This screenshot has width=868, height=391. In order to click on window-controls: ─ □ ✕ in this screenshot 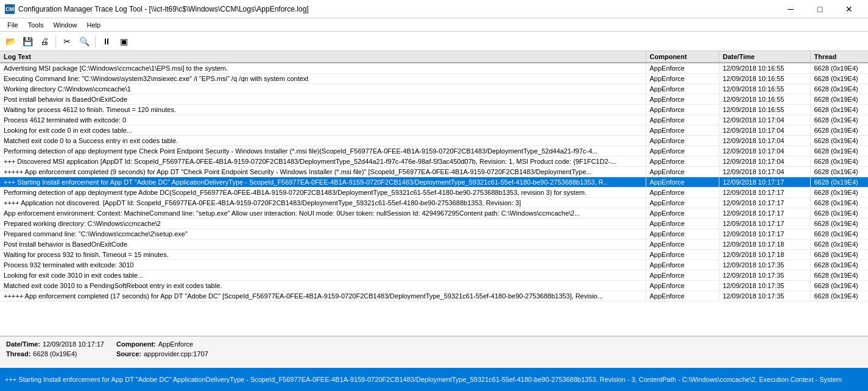, I will do `click(820, 9)`.